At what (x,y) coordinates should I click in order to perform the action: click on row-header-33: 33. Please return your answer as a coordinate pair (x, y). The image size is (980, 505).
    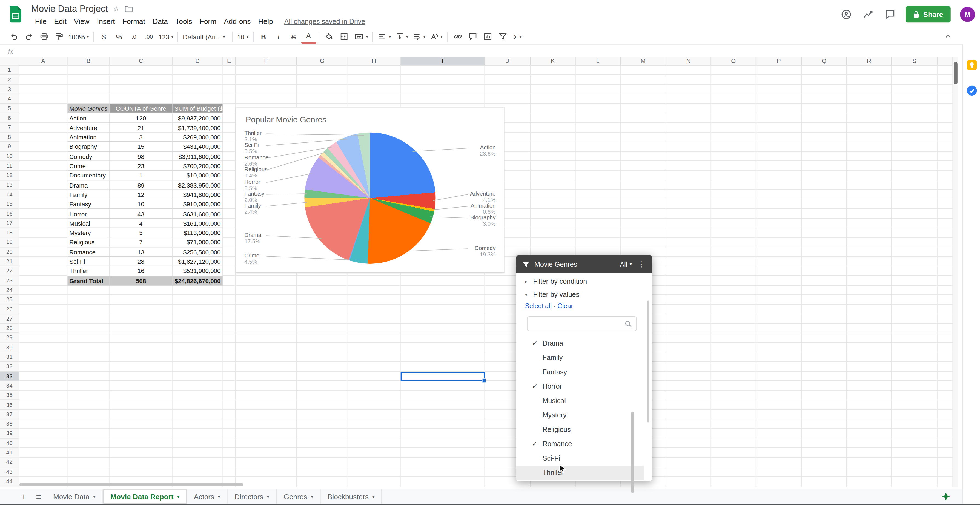
    Looking at the image, I should click on (9, 376).